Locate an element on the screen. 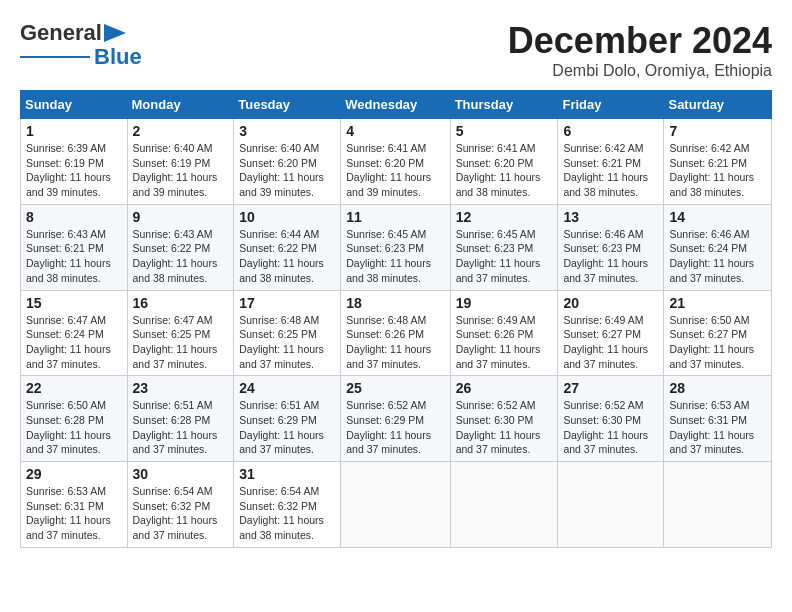 The image size is (792, 612). day-number: 16 is located at coordinates (181, 303).